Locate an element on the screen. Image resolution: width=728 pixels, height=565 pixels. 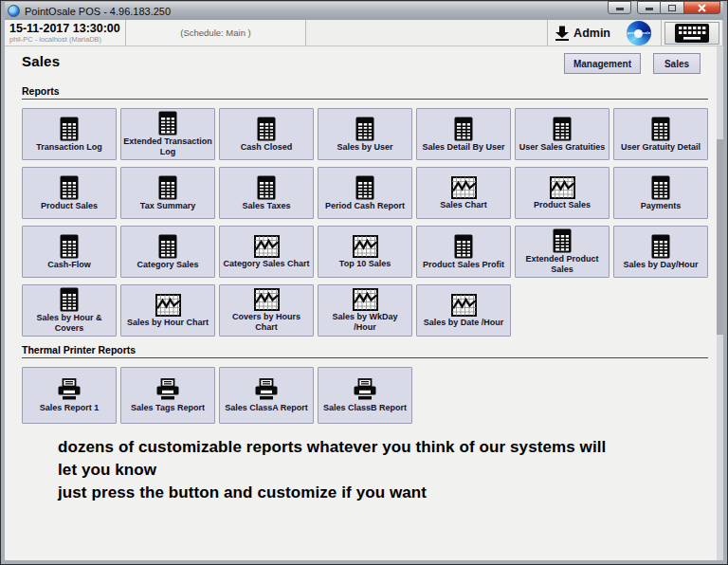
pointosale-logo-icon: point o sale is located at coordinates (639, 33).